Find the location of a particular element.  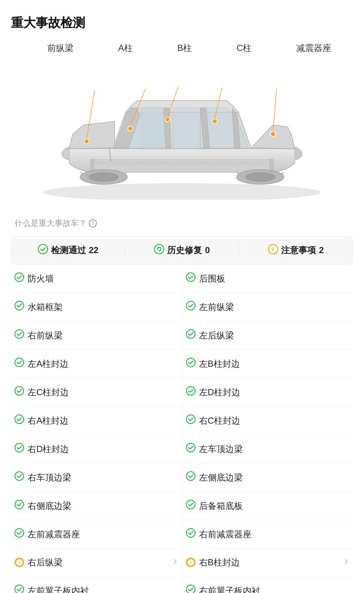

car-label-front-beam: 前纵梁 is located at coordinates (60, 48).